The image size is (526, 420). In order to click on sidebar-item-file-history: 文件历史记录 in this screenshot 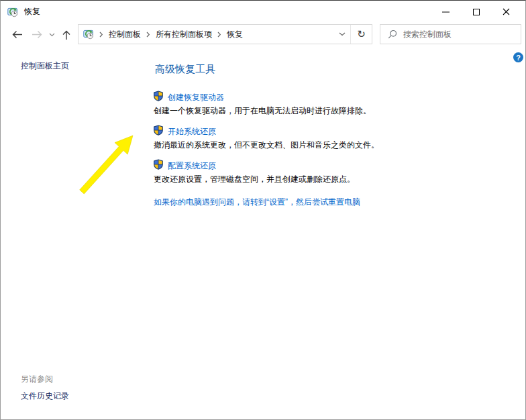, I will do `click(45, 396)`.